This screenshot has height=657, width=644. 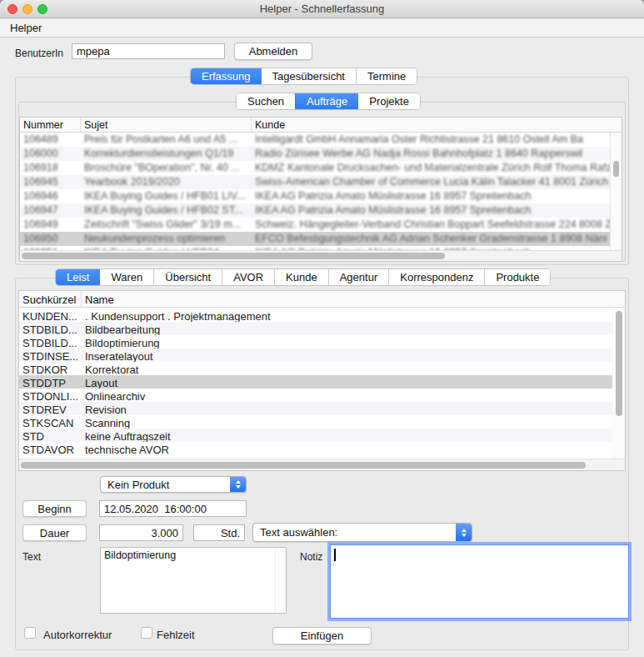 What do you see at coordinates (167, 153) in the screenshot?
I see `table-cell-sujet: Korrekturdienstleistungen Q1/19` at bounding box center [167, 153].